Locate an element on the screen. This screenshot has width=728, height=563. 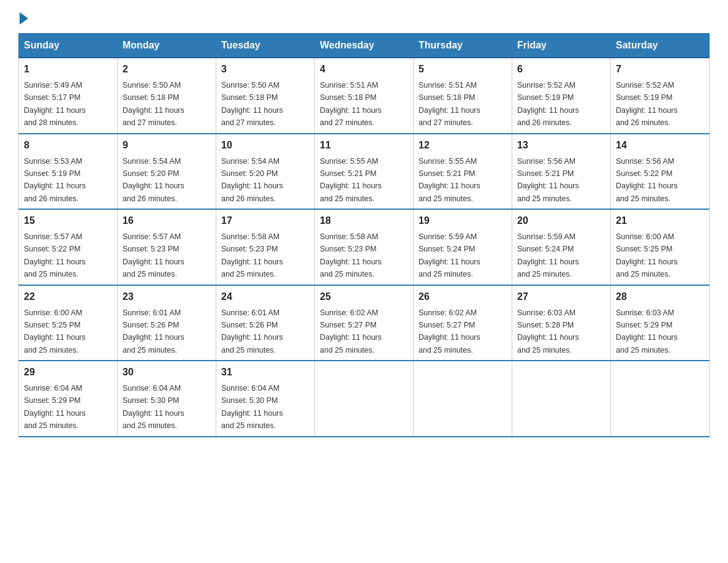
day-number: 18 is located at coordinates (364, 221).